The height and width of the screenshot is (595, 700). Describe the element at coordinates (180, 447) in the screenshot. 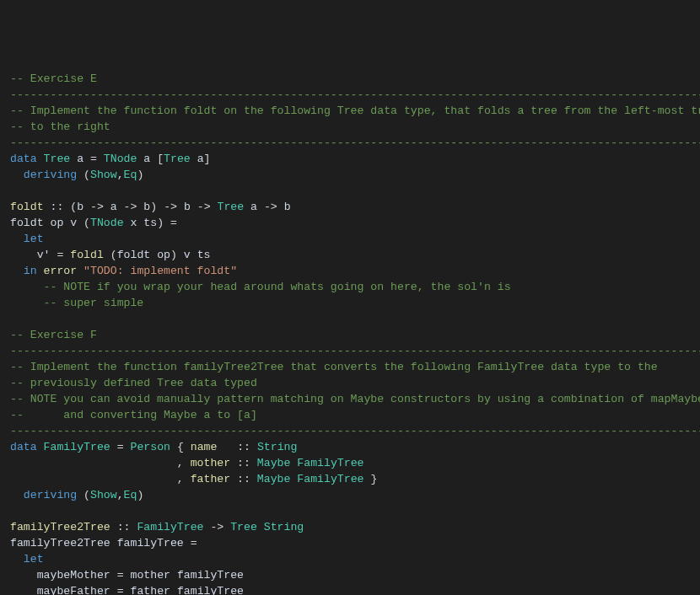

I see `brace: {` at that location.